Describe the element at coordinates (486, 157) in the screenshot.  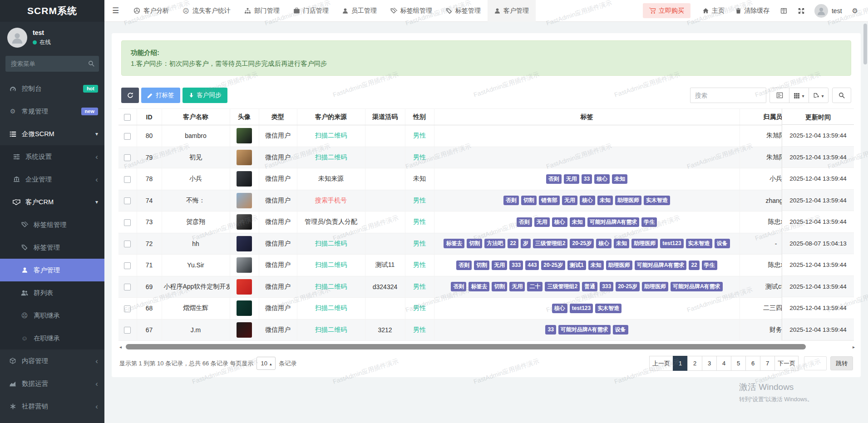
I see `table-row: 79初见微信用户扫描二维码男性朱旭阳` at that location.